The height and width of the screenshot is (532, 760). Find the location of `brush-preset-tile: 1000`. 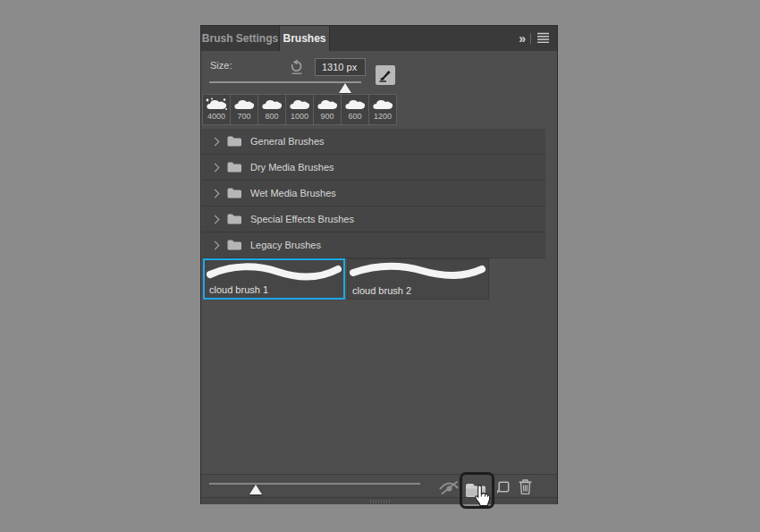

brush-preset-tile: 1000 is located at coordinates (300, 109).